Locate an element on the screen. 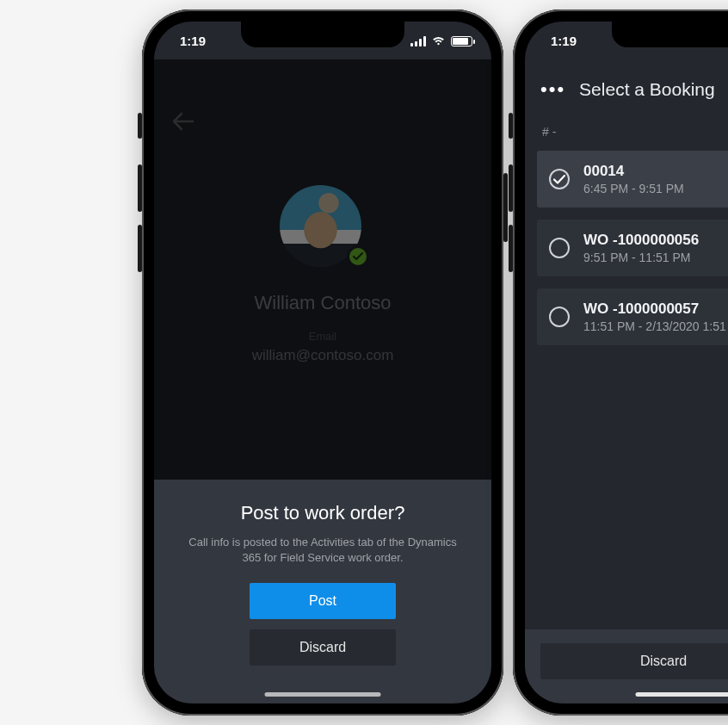  booking-item: 000146:45 PM - 9:51 PM is located at coordinates (632, 179).